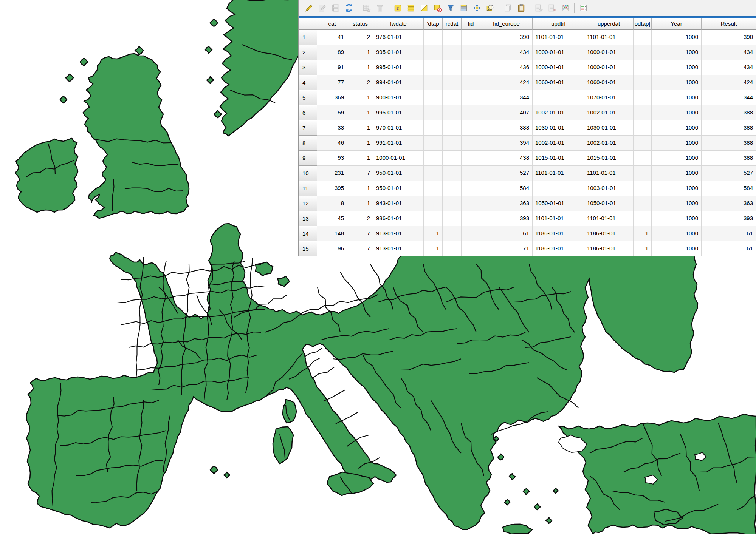 The width and height of the screenshot is (756, 534). What do you see at coordinates (398, 83) in the screenshot?
I see `cell: 994-01-01` at bounding box center [398, 83].